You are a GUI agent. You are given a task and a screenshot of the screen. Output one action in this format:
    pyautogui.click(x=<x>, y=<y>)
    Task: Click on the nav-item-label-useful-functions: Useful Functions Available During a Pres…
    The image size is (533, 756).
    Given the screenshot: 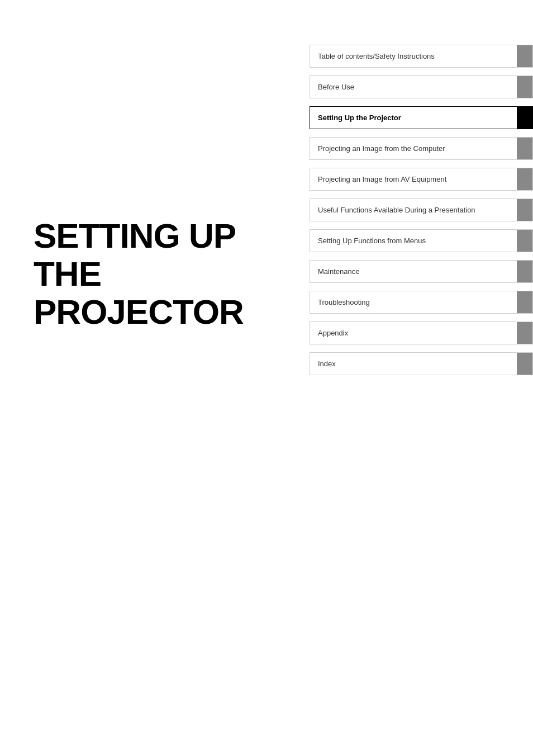 What is the action you would take?
    pyautogui.click(x=413, y=210)
    